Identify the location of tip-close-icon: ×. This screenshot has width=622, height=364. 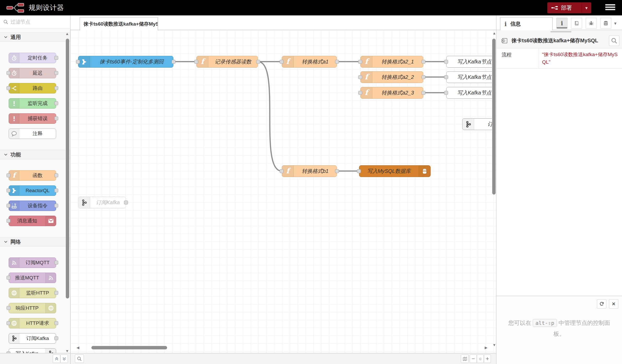
(614, 304).